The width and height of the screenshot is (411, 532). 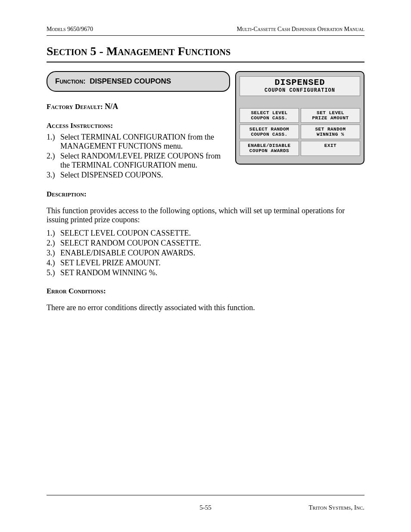 What do you see at coordinates (138, 81) in the screenshot?
I see `function-label-box: Function: DISPENSED COUPONS` at bounding box center [138, 81].